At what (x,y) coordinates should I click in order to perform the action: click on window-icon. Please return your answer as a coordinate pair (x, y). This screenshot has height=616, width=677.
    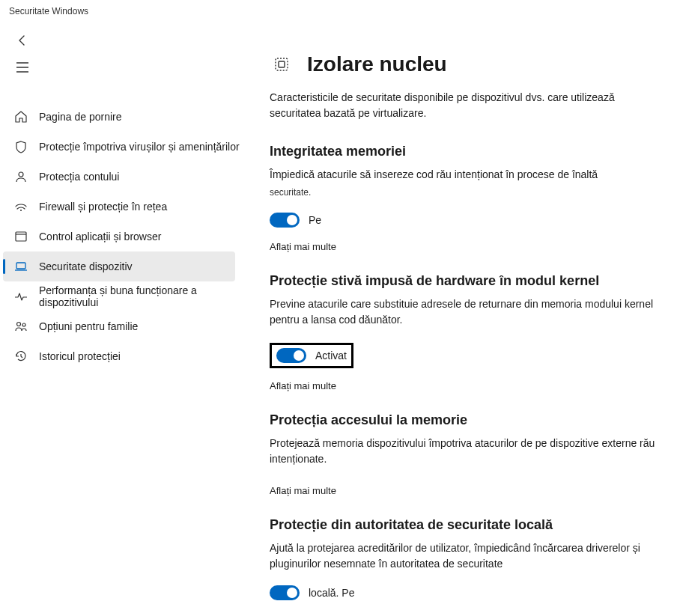
    Looking at the image, I should click on (21, 237).